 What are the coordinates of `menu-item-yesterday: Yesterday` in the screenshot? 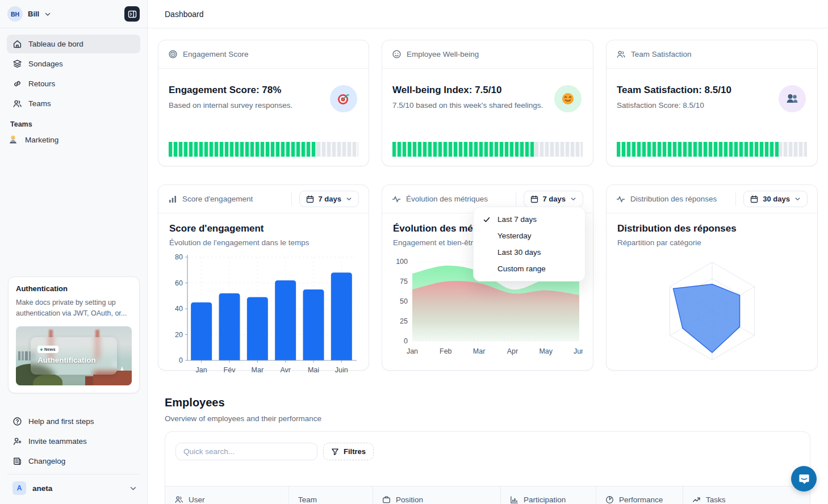 It's located at (529, 236).